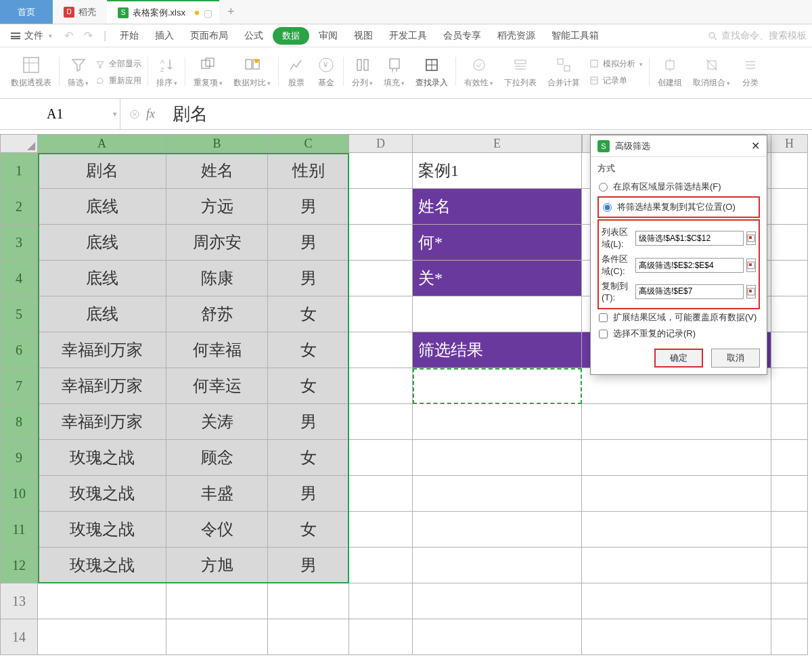  What do you see at coordinates (217, 494) in the screenshot?
I see `cell: 丰盛` at bounding box center [217, 494].